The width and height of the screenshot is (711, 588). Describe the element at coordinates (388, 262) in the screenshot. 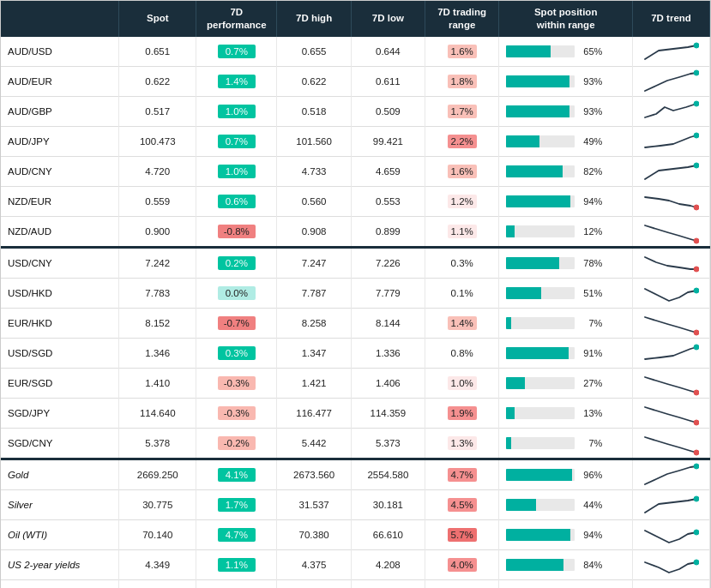

I see `low-value: 7.226` at that location.